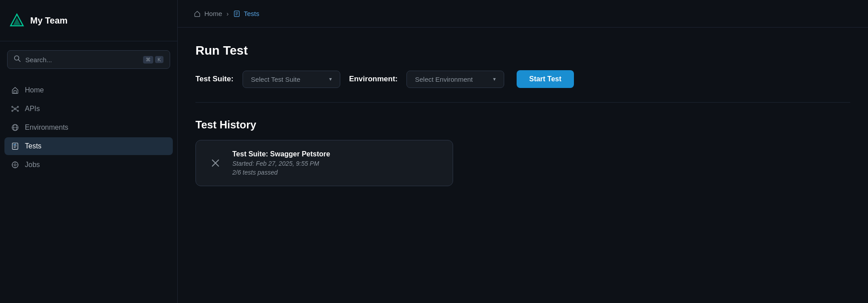 The image size is (868, 303). What do you see at coordinates (523, 51) in the screenshot?
I see `run-test-title: Run Test` at bounding box center [523, 51].